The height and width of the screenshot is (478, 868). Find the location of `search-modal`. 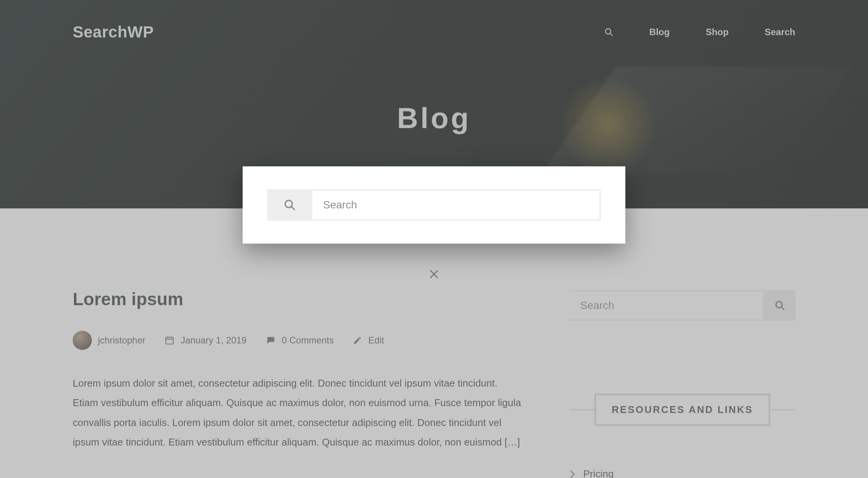

search-modal is located at coordinates (434, 205).